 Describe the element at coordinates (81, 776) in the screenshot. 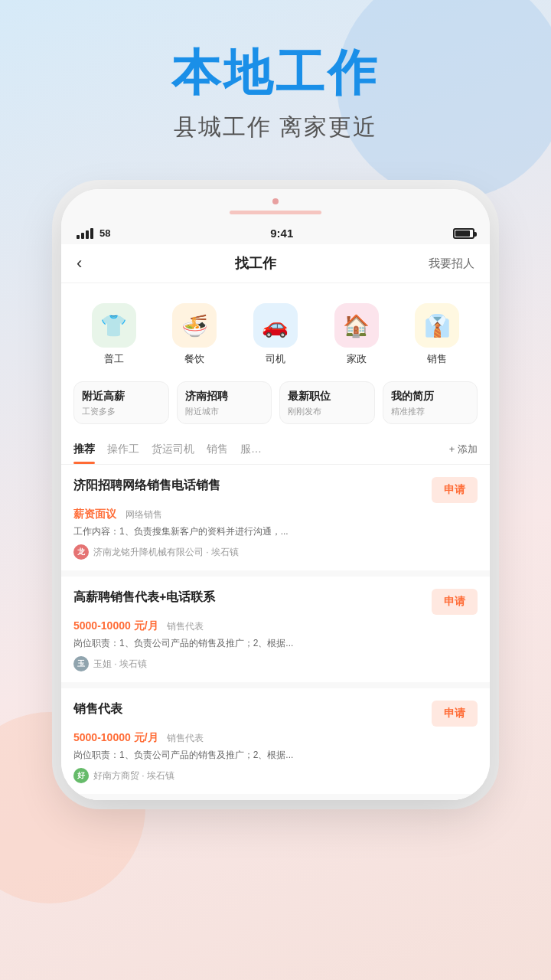

I see `company-avatar-3: 好` at that location.